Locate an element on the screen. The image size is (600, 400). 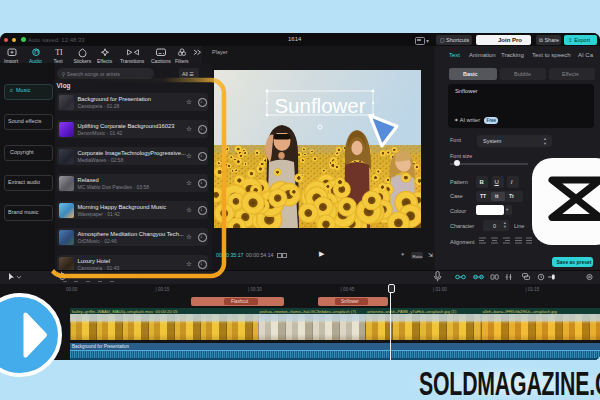
svg-text: TI is located at coordinates (59, 52).